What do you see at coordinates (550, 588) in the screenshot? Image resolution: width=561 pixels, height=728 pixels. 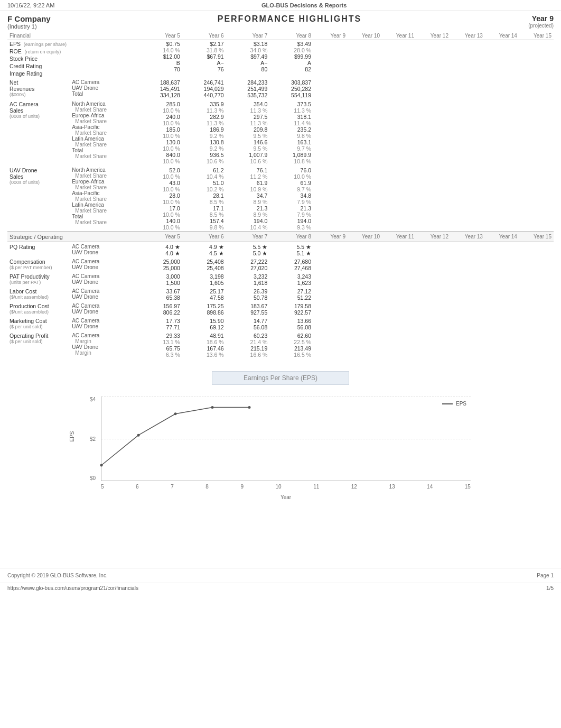 I see `pagination: 1/5` at bounding box center [550, 588].